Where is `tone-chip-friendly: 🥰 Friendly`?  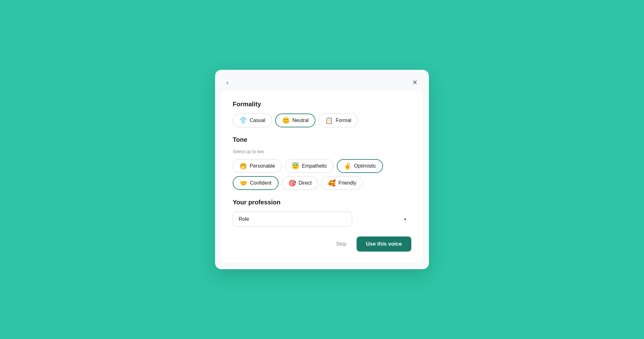
tone-chip-friendly: 🥰 Friendly is located at coordinates (342, 183).